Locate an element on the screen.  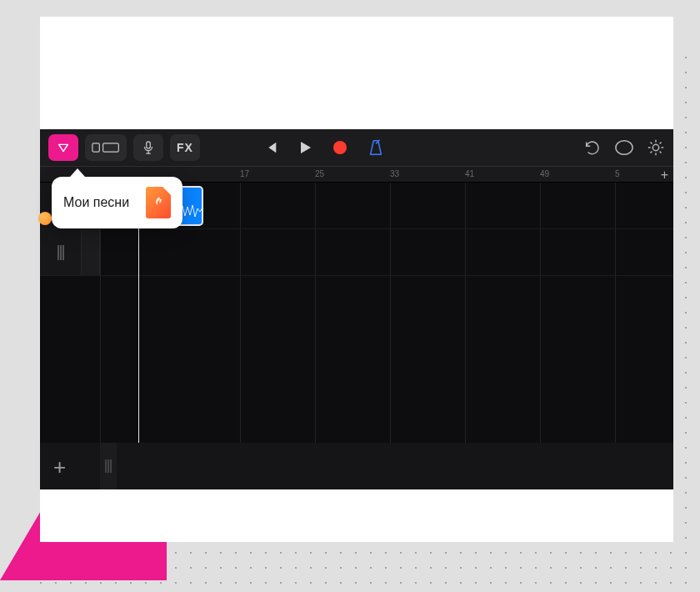
add-track-bar: + is located at coordinates (357, 466).